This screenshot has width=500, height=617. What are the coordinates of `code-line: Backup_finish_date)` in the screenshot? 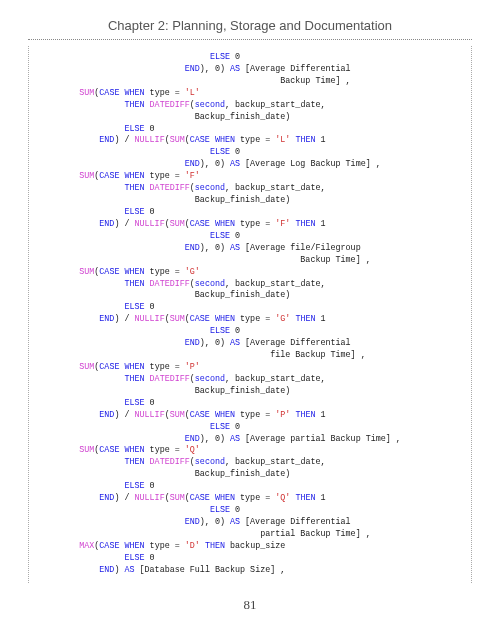 It's located at (250, 118).